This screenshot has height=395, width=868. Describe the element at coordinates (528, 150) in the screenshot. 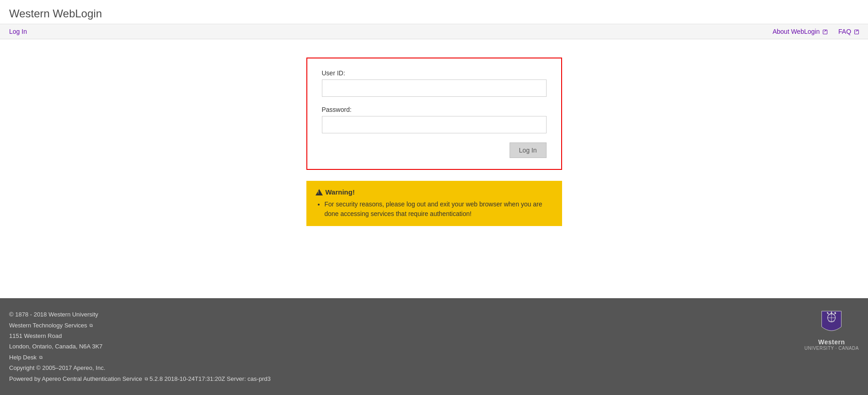

I see `login-button: Log In` at that location.